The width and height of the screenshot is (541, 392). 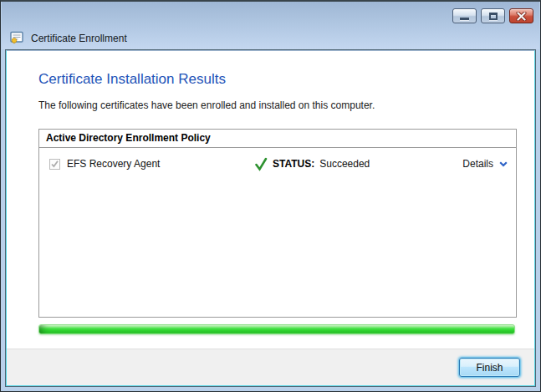 What do you see at coordinates (493, 16) in the screenshot?
I see `window-controls` at bounding box center [493, 16].